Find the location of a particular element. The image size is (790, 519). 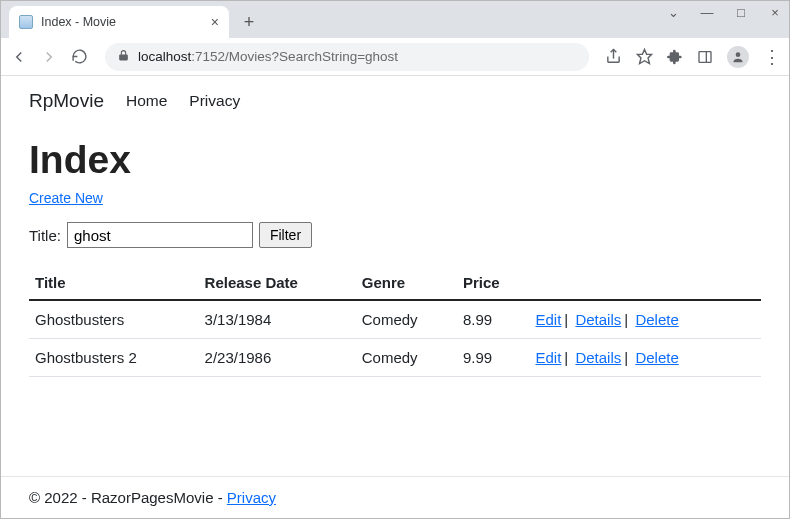

url-text: localhost:7152/Movies?SearchString=ghost is located at coordinates (268, 56).